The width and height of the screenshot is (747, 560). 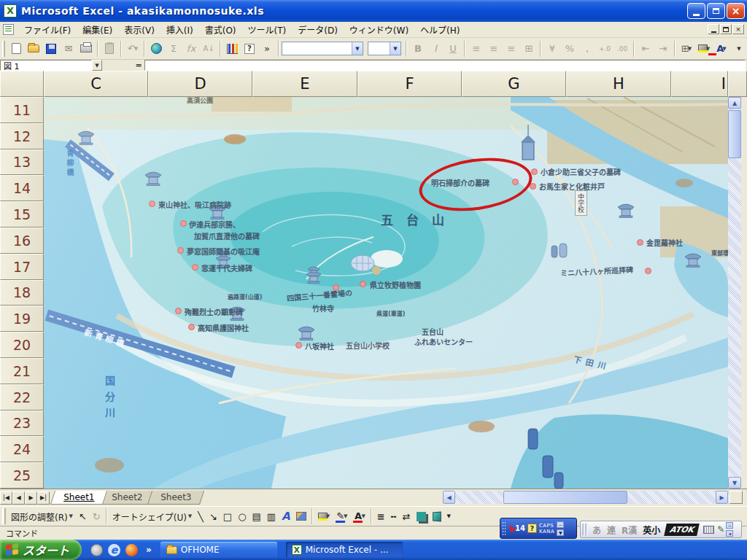 What do you see at coordinates (587, 497) in the screenshot?
I see `horizontal-scrollbar: ◀ ▶` at bounding box center [587, 497].